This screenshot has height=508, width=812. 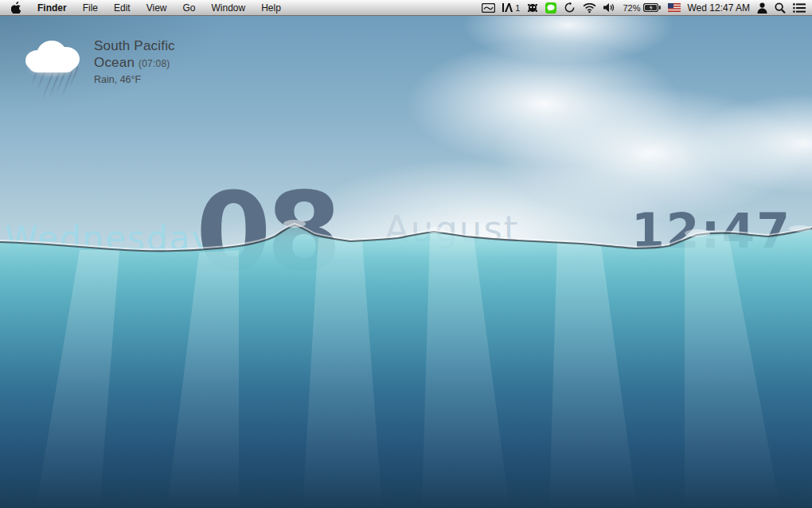 I want to click on rain-cloud-icon, so click(x=53, y=66).